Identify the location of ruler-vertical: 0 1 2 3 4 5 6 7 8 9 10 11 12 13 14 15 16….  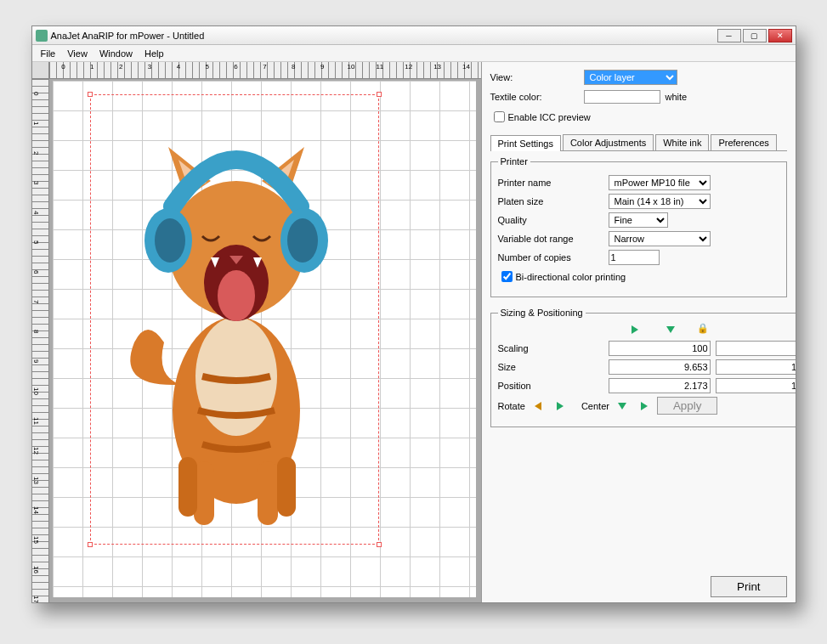
(41, 341).